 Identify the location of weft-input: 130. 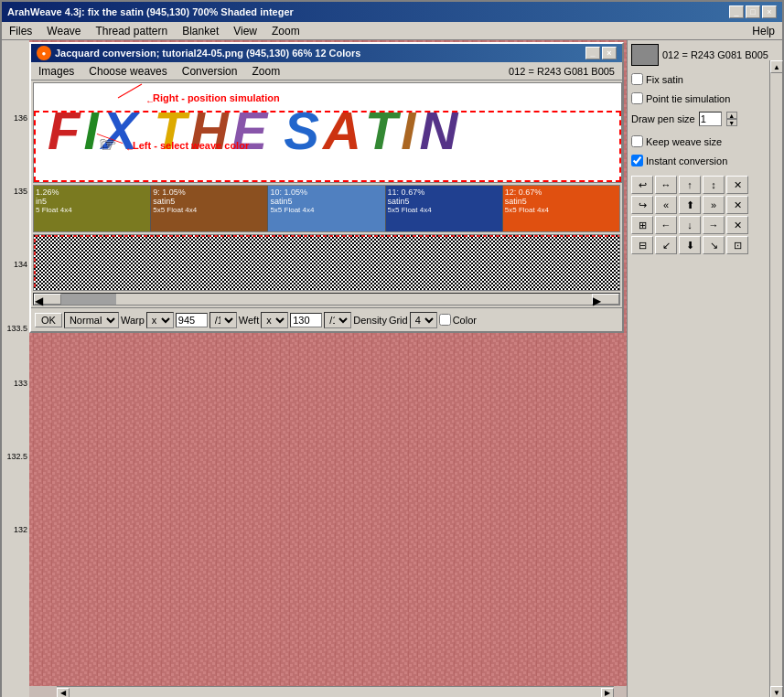
(306, 320).